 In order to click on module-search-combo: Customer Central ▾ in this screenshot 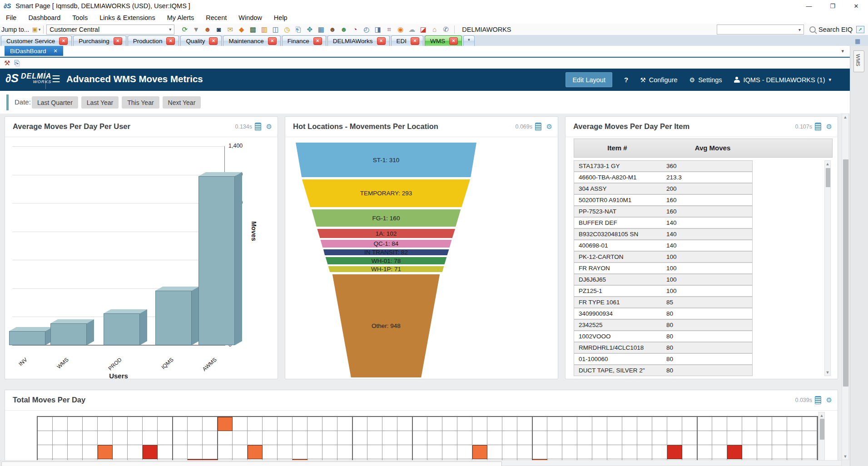, I will do `click(110, 30)`.